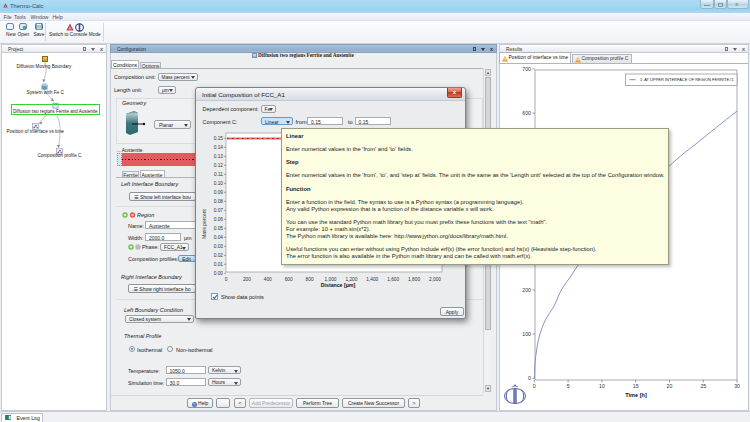  I want to click on svg-text: 0.15, so click(219, 138).